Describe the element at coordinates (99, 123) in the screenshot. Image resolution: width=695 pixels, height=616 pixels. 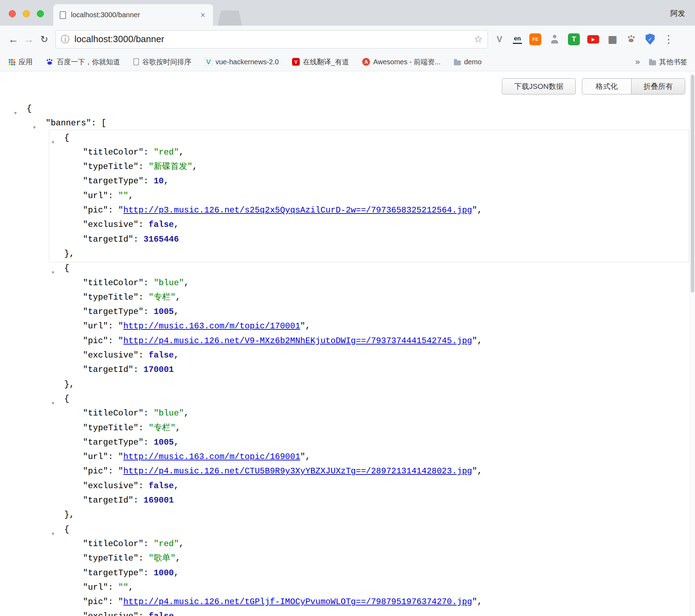
I see `json-token: : [` at that location.